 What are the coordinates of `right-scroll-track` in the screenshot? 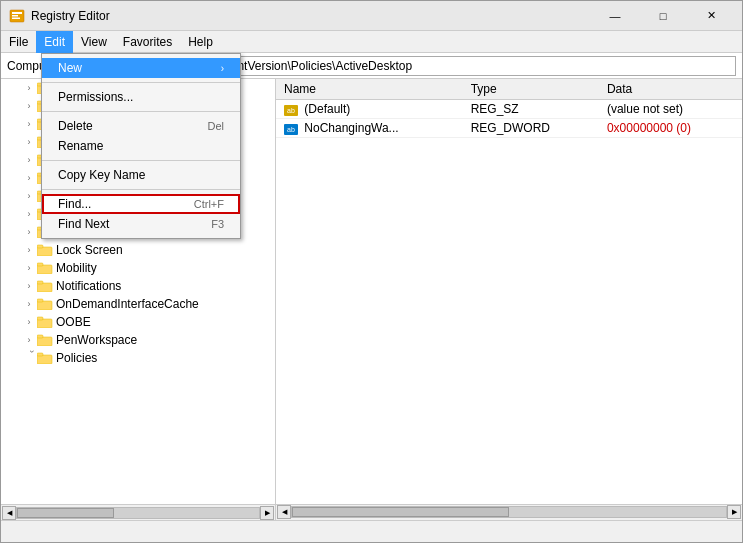 It's located at (509, 512).